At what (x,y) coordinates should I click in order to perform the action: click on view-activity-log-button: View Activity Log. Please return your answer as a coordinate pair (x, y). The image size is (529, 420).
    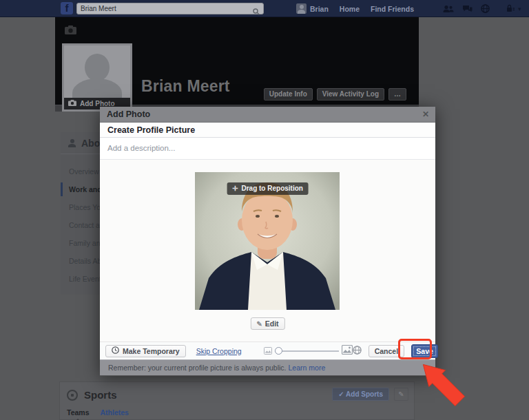
    Looking at the image, I should click on (351, 94).